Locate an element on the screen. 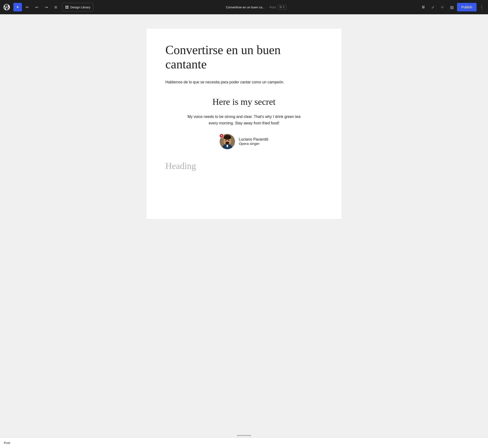 Image resolution: width=488 pixels, height=448 pixels. list-icon is located at coordinates (56, 7).